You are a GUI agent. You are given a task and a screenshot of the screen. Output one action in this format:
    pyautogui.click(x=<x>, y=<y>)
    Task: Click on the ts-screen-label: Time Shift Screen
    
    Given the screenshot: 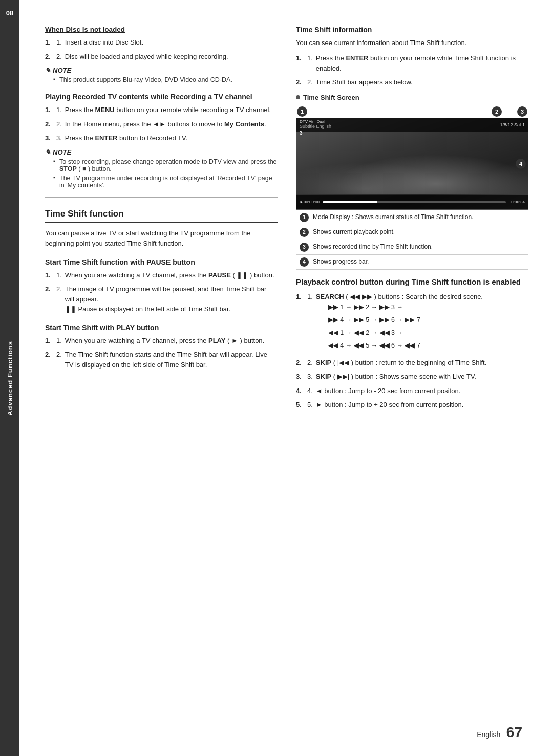 What is the action you would take?
    pyautogui.click(x=412, y=97)
    